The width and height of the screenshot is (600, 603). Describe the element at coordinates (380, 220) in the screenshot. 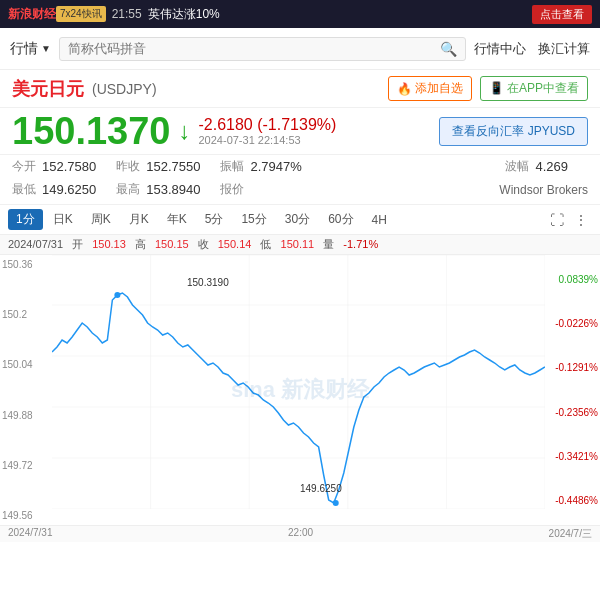

I see `tf-4h: 4H` at that location.